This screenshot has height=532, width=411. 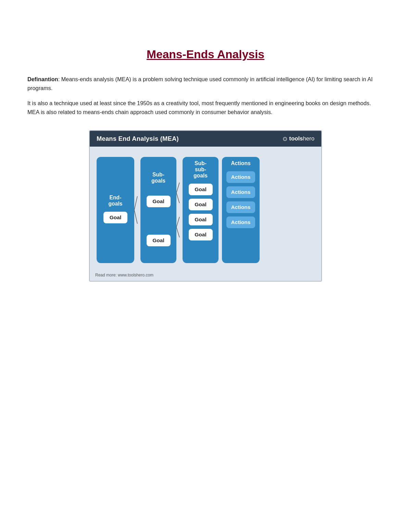 What do you see at coordinates (201, 235) in the screenshot?
I see `subsubgoal-4: Goal` at bounding box center [201, 235].